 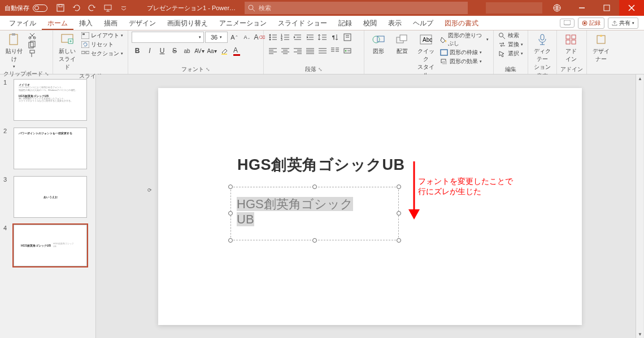 What do you see at coordinates (234, 37) in the screenshot?
I see `increase-font-icon: A⌃` at bounding box center [234, 37].